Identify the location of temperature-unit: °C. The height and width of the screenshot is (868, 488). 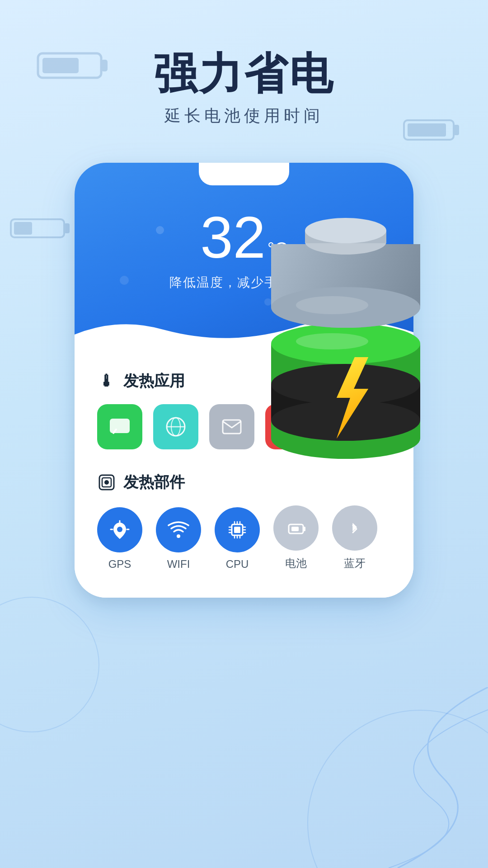
(277, 249).